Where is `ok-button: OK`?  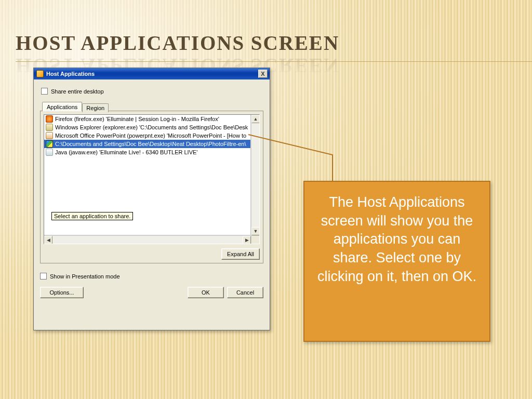
ok-button: OK is located at coordinates (206, 292).